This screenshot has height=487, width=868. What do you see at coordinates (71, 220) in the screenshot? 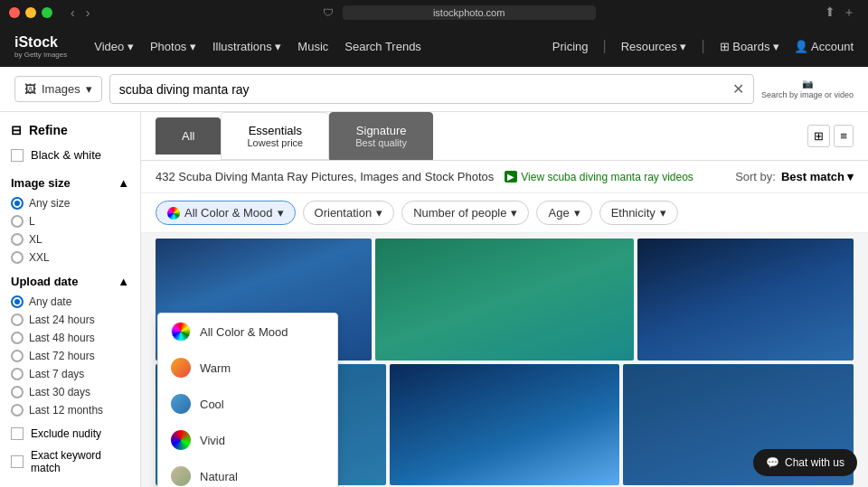
I see `image-size-section: Image size ▲ Any size L XL XXL` at bounding box center [71, 220].